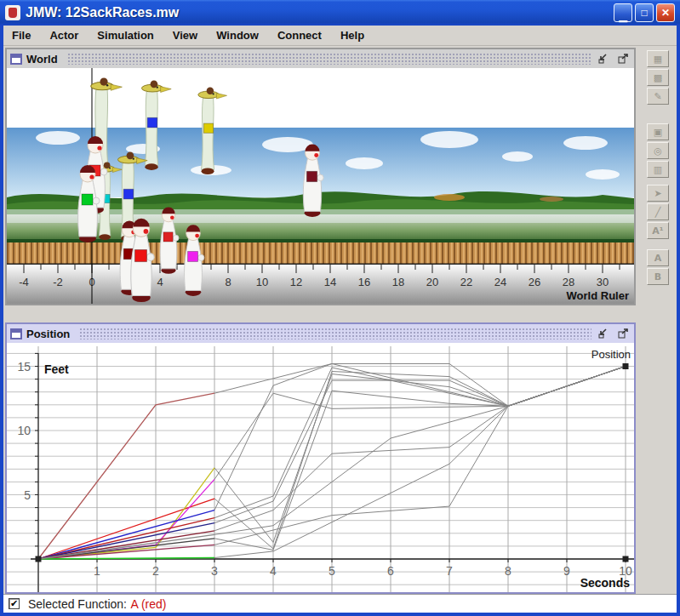  Describe the element at coordinates (237, 36) in the screenshot. I see `menu-item-window: Window` at that location.